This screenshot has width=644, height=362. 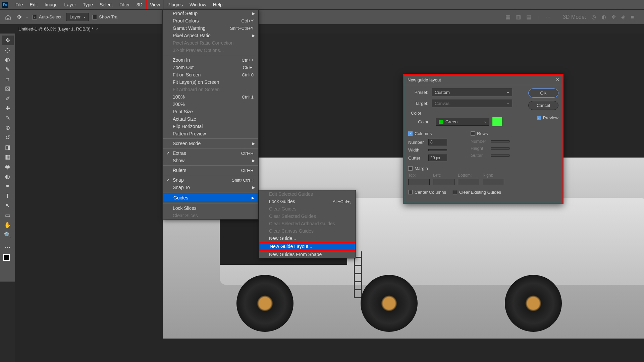 What do you see at coordinates (8, 196) in the screenshot?
I see `type-tool: T` at bounding box center [8, 196].